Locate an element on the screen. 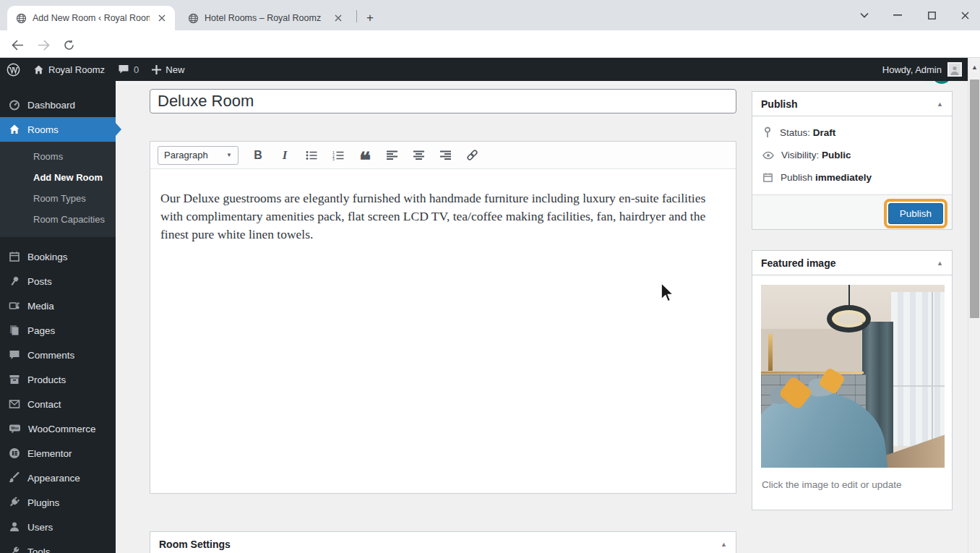  sidebar-item-users: Users is located at coordinates (58, 527).